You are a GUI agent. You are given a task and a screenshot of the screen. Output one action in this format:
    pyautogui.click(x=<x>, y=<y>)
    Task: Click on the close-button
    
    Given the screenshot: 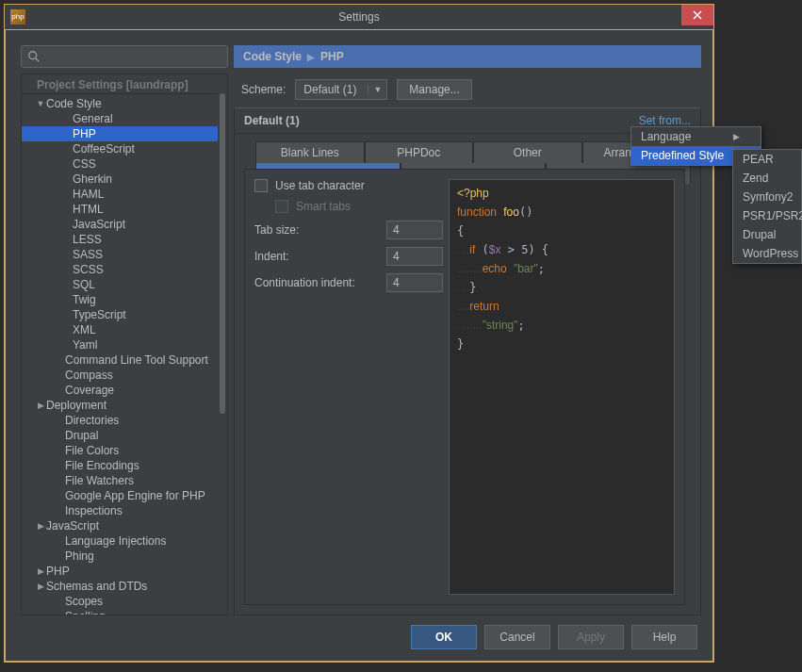 What is the action you would take?
    pyautogui.click(x=697, y=15)
    